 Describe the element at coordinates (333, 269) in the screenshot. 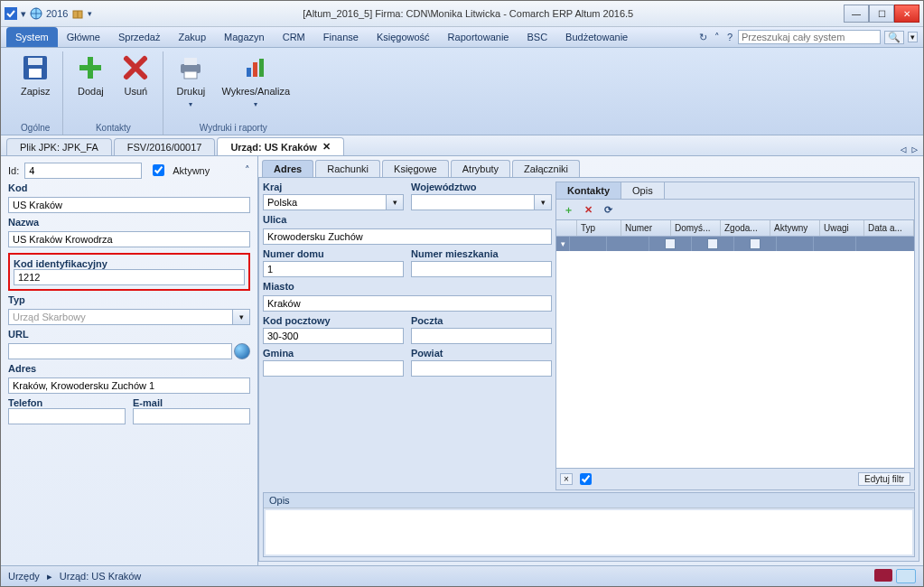

I see `nrdomu-field` at that location.